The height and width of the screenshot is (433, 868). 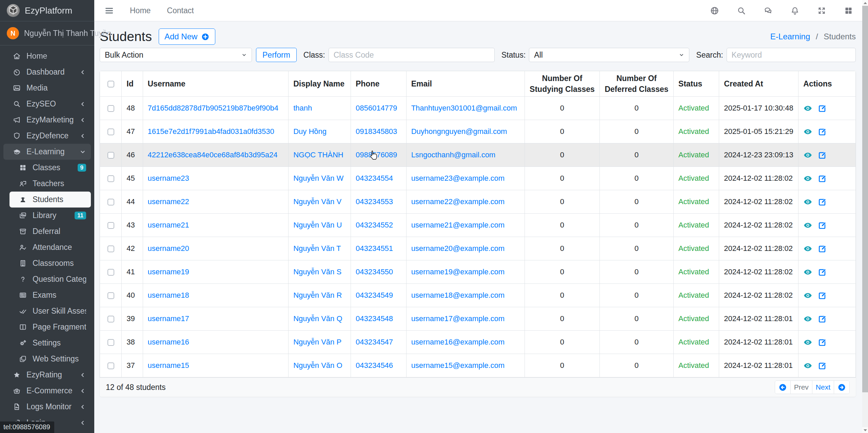 I want to click on username-link: username15, so click(x=169, y=366).